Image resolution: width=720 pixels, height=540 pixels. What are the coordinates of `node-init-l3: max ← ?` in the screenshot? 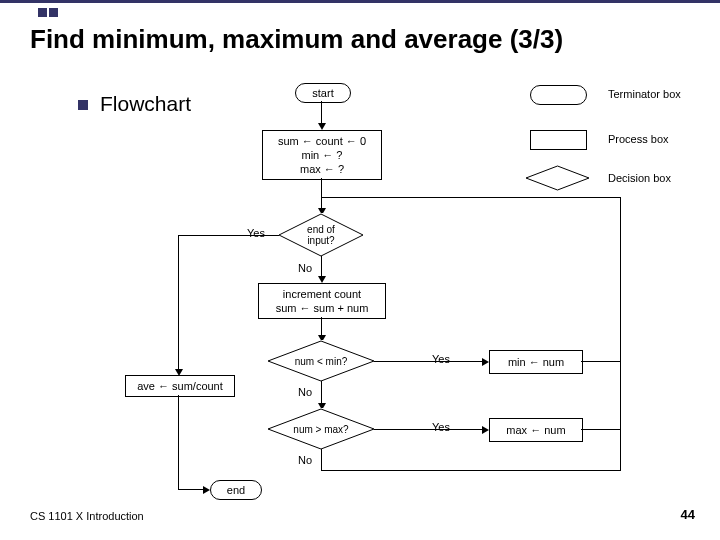 It's located at (322, 169).